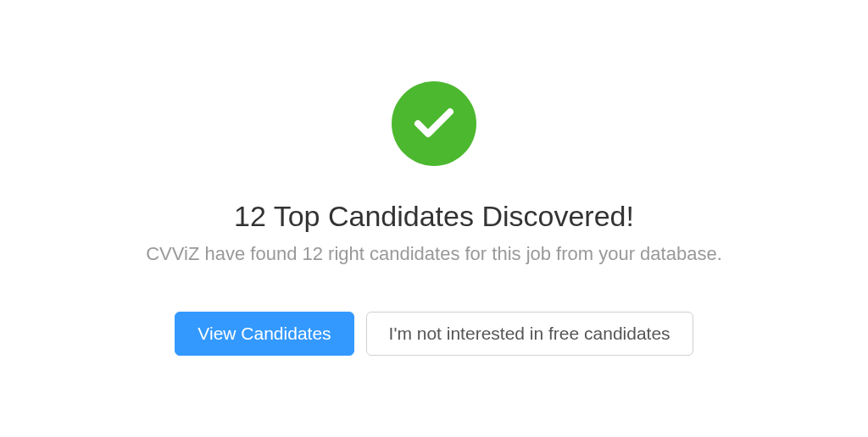 Image resolution: width=868 pixels, height=437 pixels. What do you see at coordinates (264, 334) in the screenshot?
I see `view-candidates-button: View Candidates` at bounding box center [264, 334].